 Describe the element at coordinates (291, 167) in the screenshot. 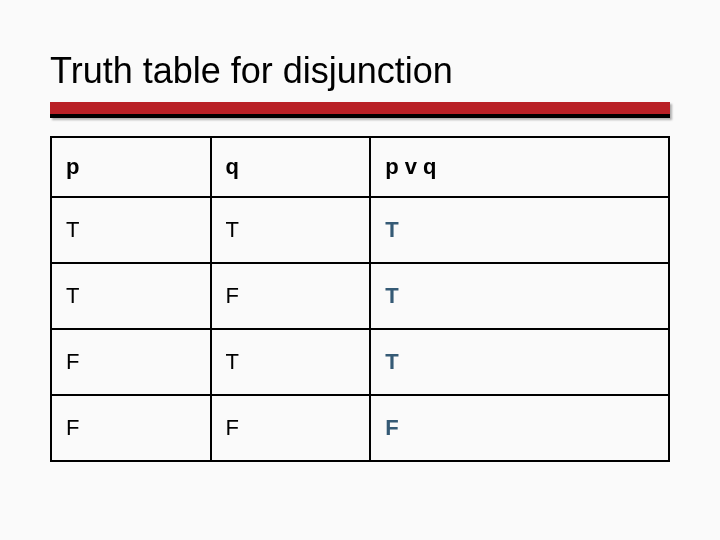

I see `column-header-q: q` at that location.